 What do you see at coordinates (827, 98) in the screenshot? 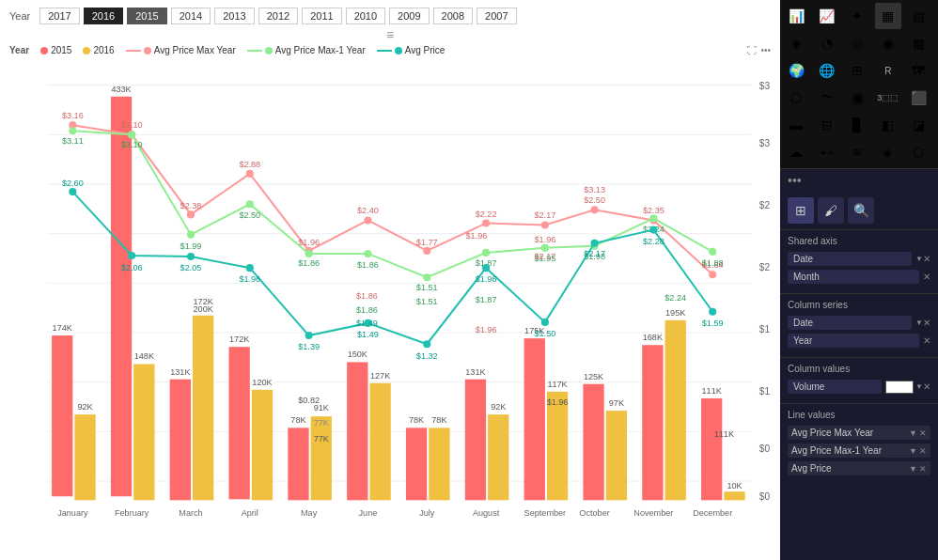
I see `icon-sparkline: 〜` at bounding box center [827, 98].